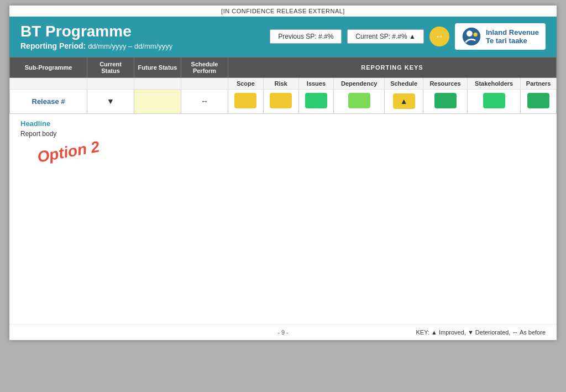 This screenshot has height=392, width=566. I want to click on key-issues: Issues, so click(316, 83).